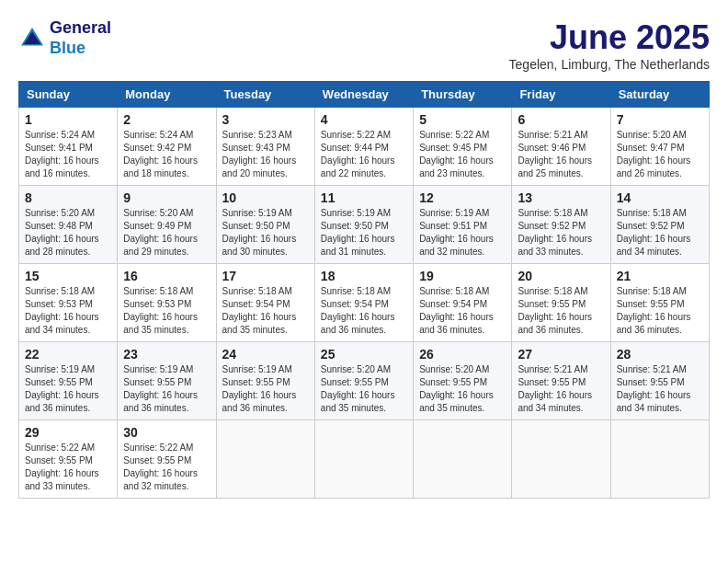  What do you see at coordinates (609, 38) in the screenshot?
I see `month-title: June 2025` at bounding box center [609, 38].